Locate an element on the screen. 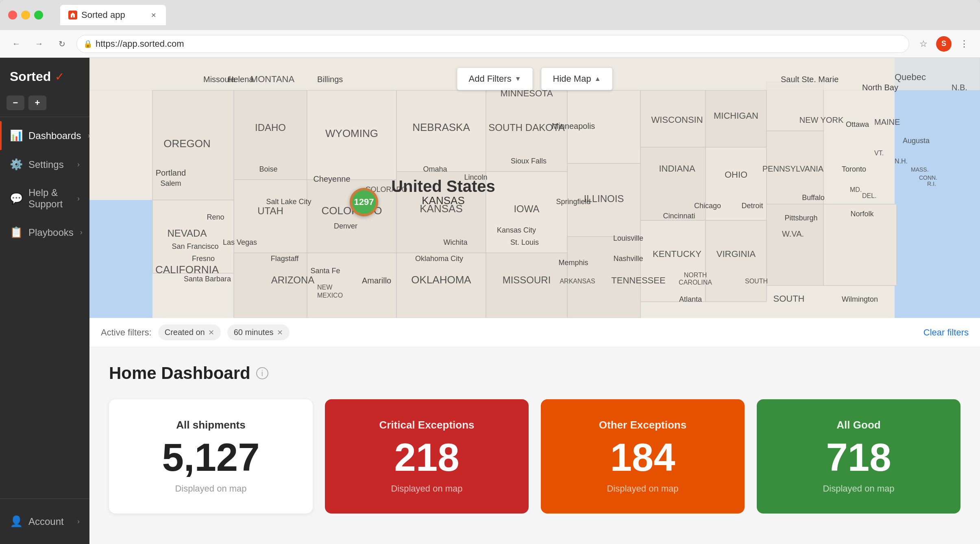  svg-text: MISSOURI is located at coordinates (527, 280).